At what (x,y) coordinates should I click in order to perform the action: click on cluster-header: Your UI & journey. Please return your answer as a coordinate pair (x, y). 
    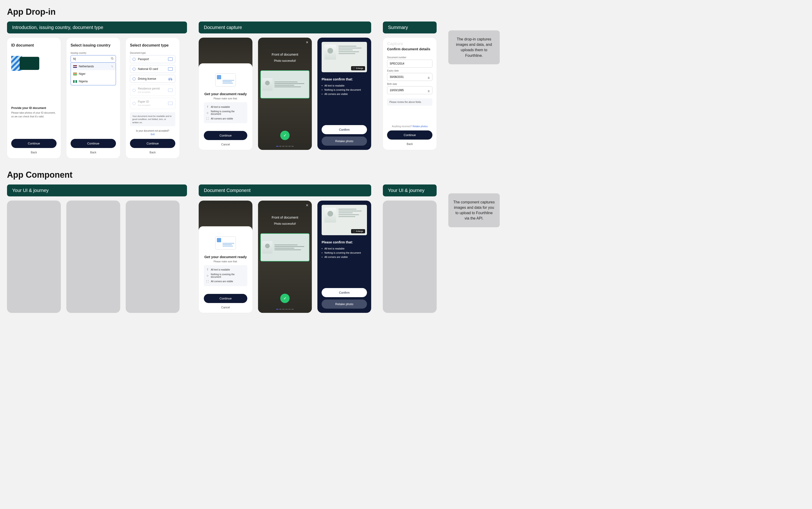
    Looking at the image, I should click on (410, 191).